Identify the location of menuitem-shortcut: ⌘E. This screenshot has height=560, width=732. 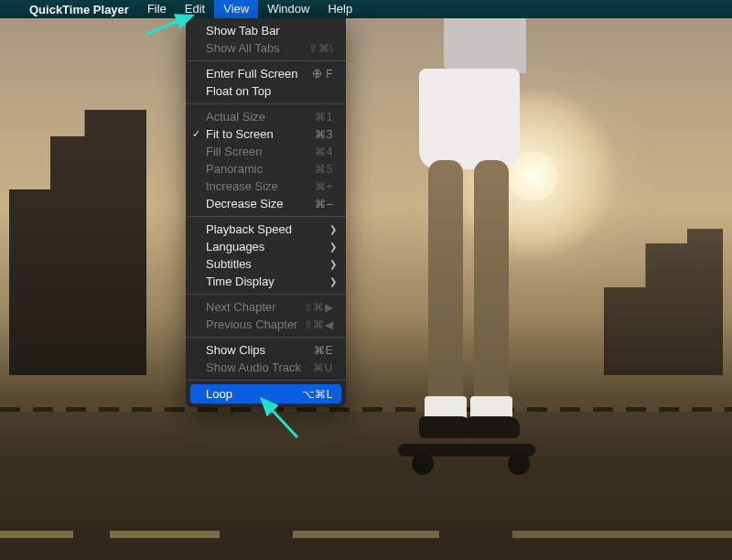
(324, 350).